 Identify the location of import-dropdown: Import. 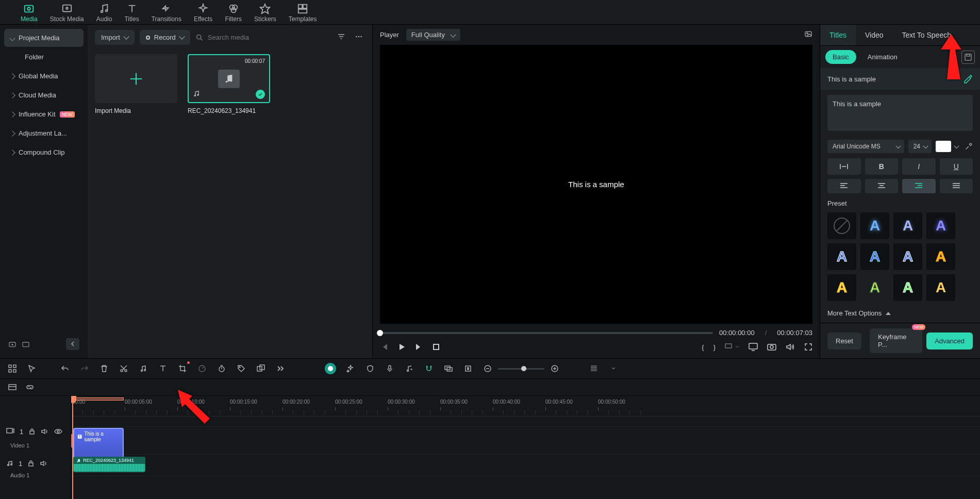
(114, 37).